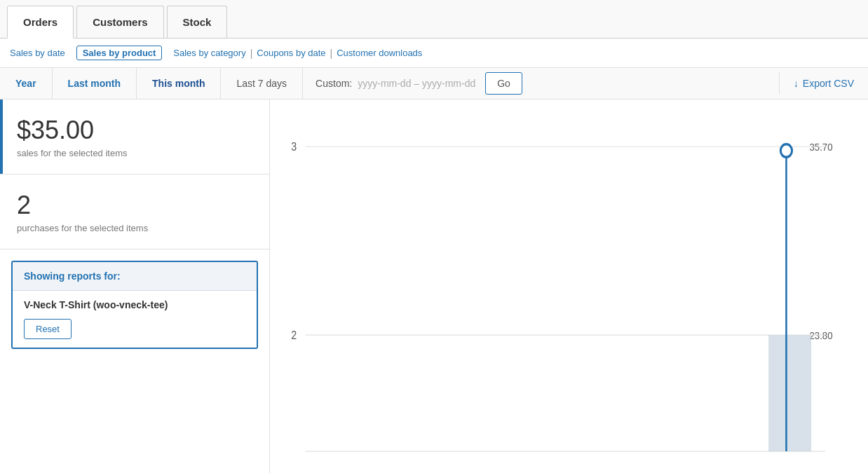 This screenshot has height=473, width=868. What do you see at coordinates (198, 22) in the screenshot?
I see `tab-stock: Stock` at bounding box center [198, 22].